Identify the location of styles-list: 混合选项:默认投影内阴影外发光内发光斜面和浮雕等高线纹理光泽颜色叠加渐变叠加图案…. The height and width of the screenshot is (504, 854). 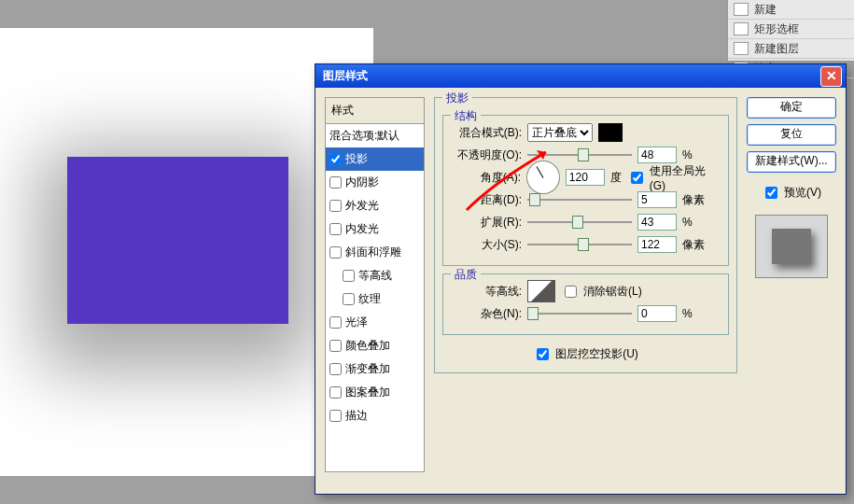
(375, 298).